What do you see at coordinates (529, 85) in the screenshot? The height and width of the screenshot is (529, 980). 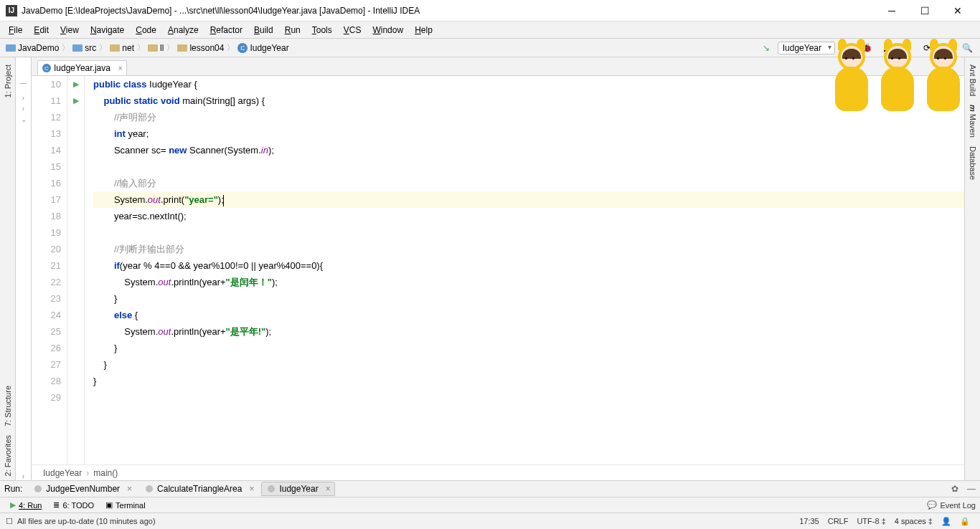 I see `code-line-10: public class IudgeYear {` at bounding box center [529, 85].